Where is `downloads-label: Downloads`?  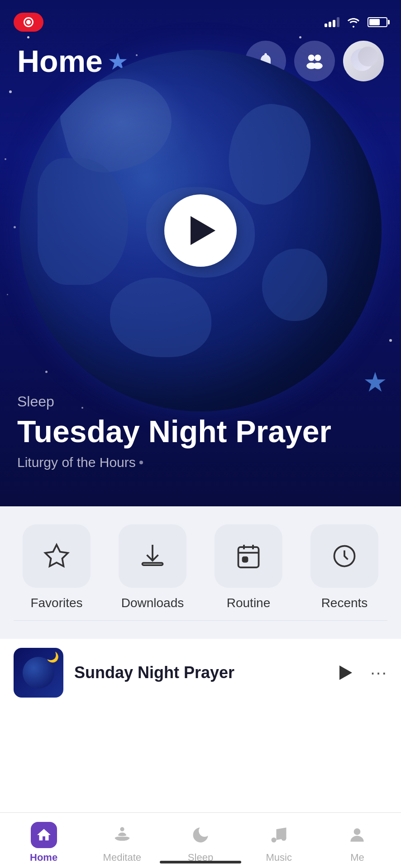 downloads-label: Downloads is located at coordinates (153, 603).